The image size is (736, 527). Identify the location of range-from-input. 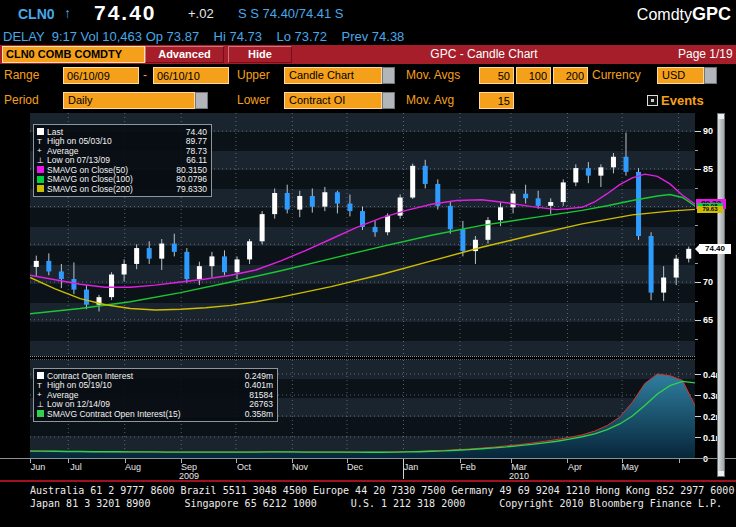
(101, 76).